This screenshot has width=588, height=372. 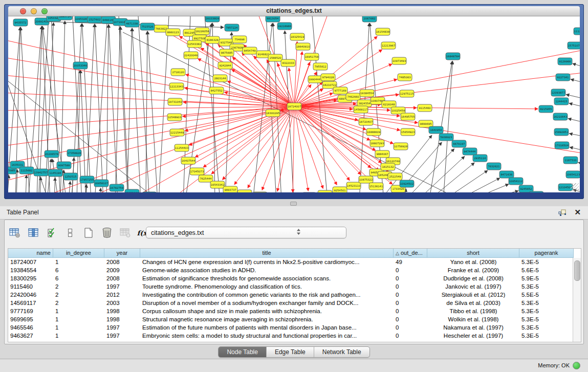 What do you see at coordinates (267, 319) in the screenshot?
I see `table-cell: Structural magnetic resonance image aver…` at bounding box center [267, 319].